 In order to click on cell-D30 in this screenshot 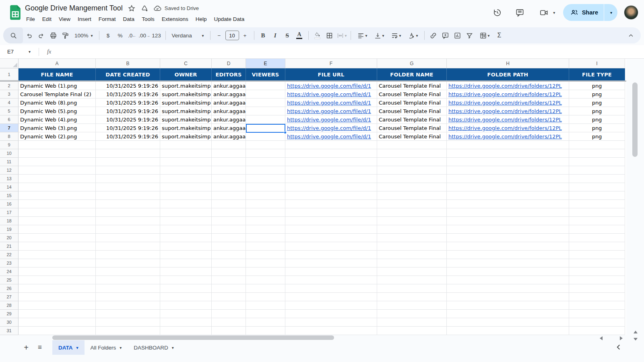, I will do `click(229, 323)`.